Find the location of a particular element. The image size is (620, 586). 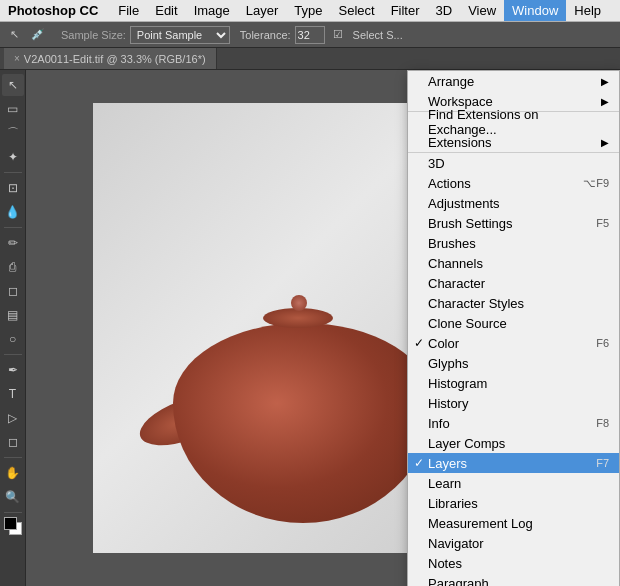

select-subject-btn: Select S... is located at coordinates (378, 35).